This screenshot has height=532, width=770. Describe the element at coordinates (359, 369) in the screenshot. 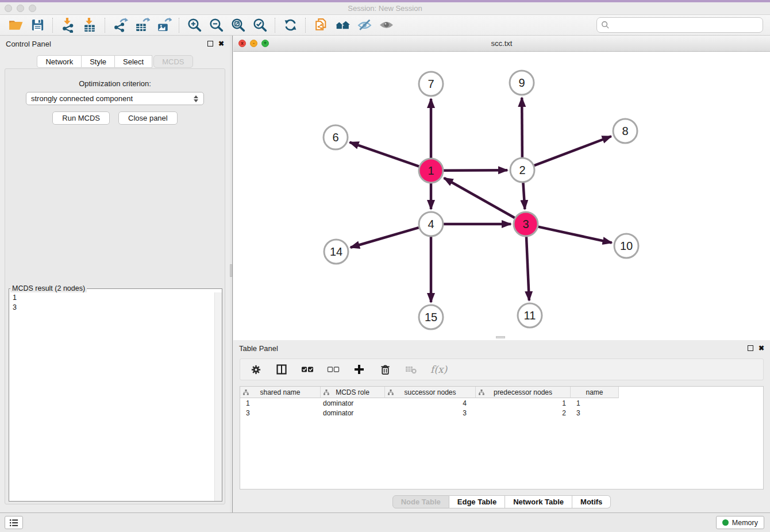

I see `add-column-button` at that location.